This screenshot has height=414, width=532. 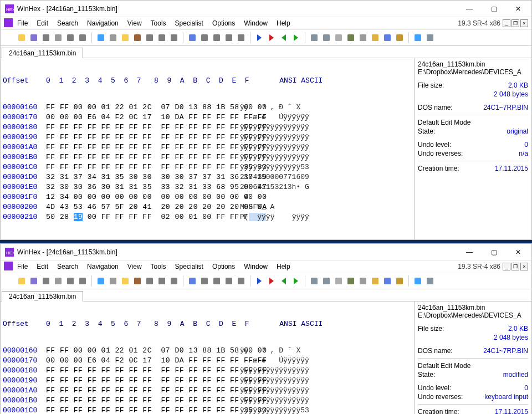 What do you see at coordinates (244, 197) in the screenshot?
I see `ascii: 4` at bounding box center [244, 197].